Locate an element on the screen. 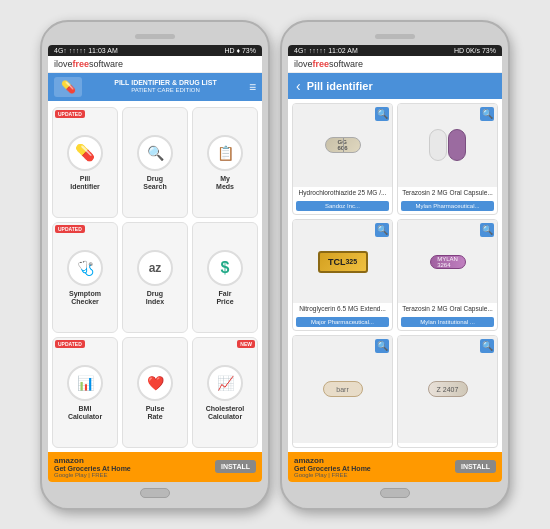 The width and height of the screenshot is (550, 529). grid-item-drug-search: 🔍 DrugSearch is located at coordinates (155, 162).